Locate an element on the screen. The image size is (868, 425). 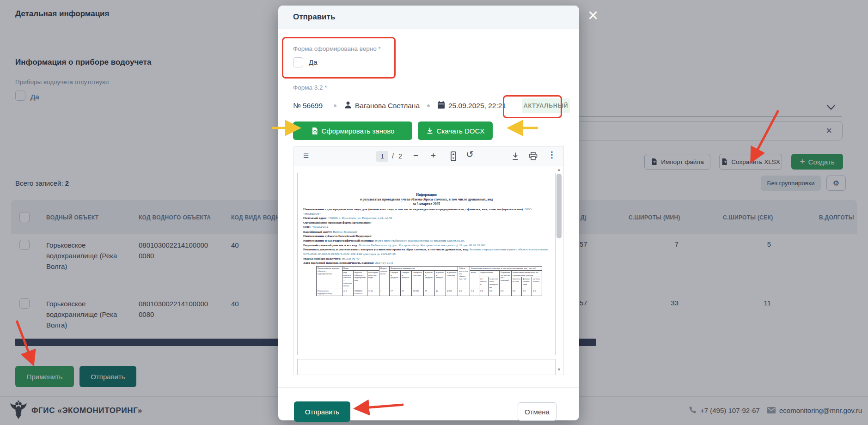
file-refresh-icon is located at coordinates (315, 131).